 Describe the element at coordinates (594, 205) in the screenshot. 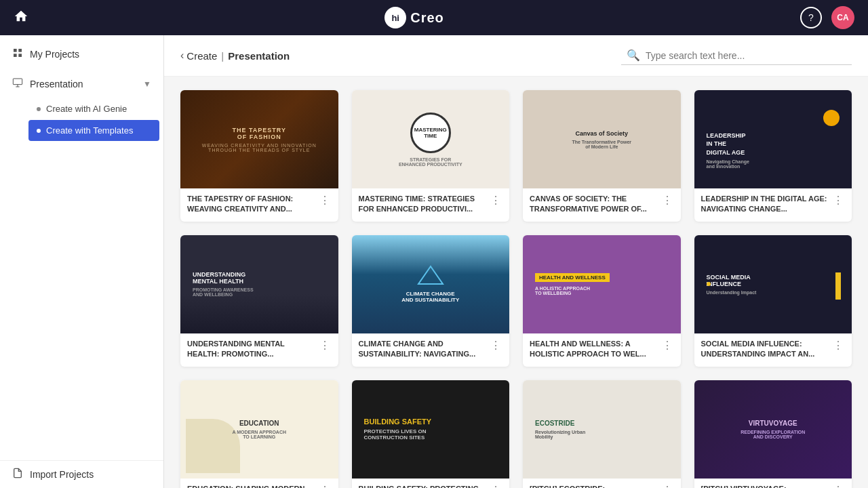

I see `template-title: CANVAS OF SOCIETY: THE TRANSFORMATIVE PO…` at that location.